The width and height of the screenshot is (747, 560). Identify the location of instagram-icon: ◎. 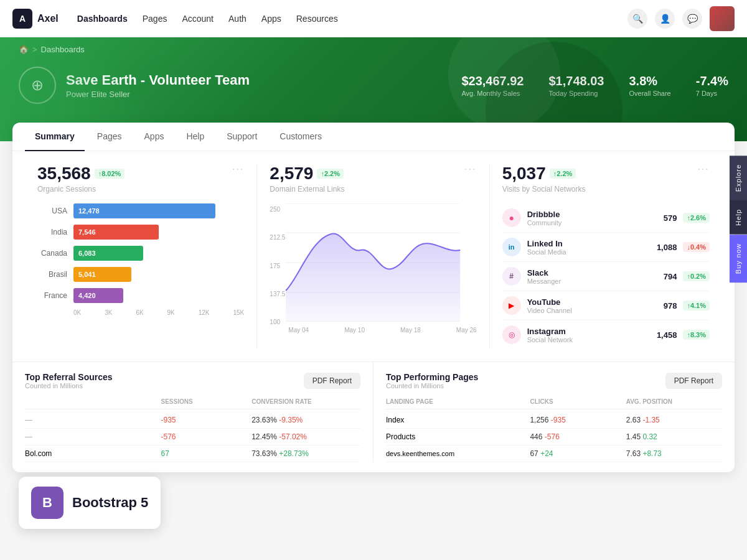
(512, 335).